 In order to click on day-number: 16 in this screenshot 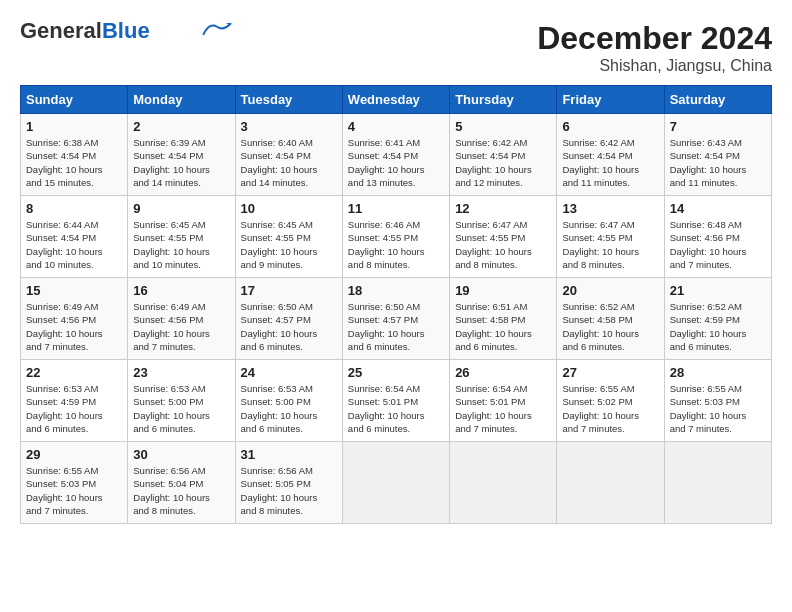, I will do `click(181, 290)`.